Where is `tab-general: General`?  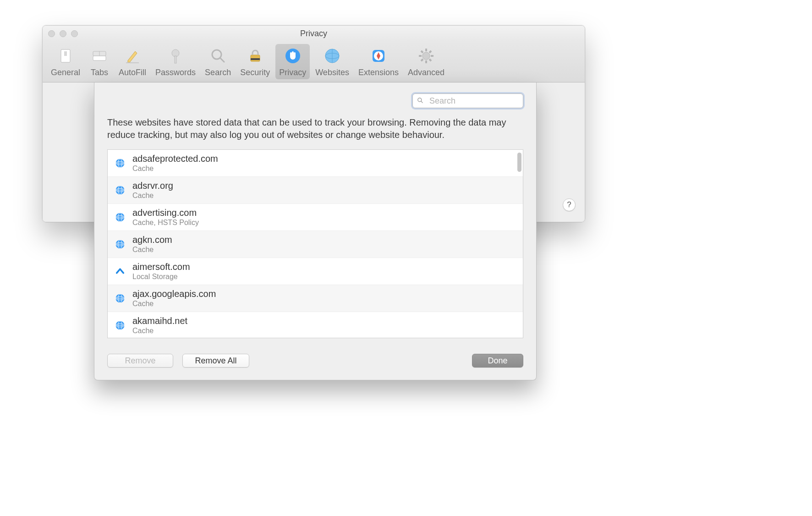
tab-general: General is located at coordinates (66, 61).